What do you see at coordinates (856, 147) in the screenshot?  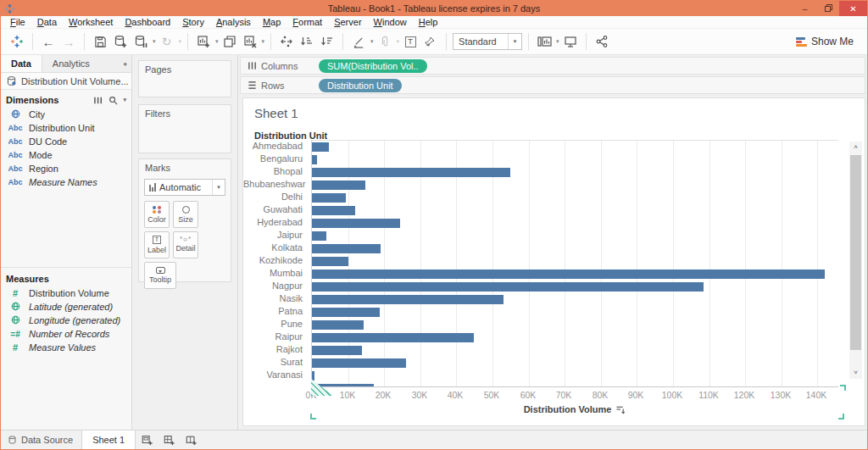 I see `scroll-up-icon: ˄` at bounding box center [856, 147].